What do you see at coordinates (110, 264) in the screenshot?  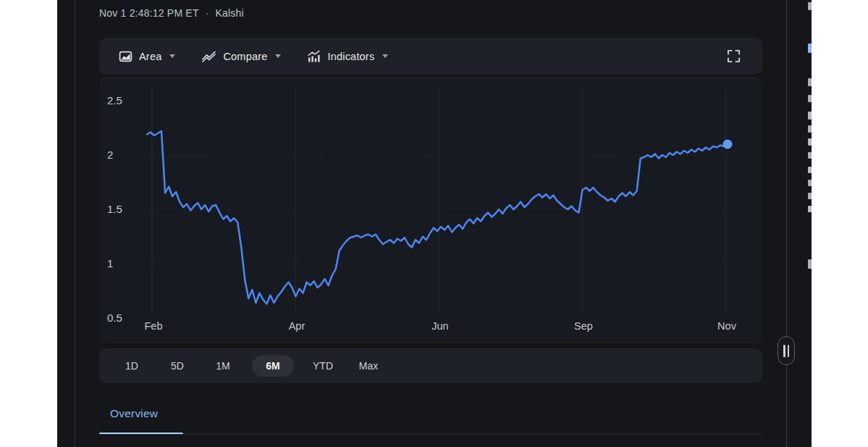 I see `y-axis-tick: 1` at bounding box center [110, 264].